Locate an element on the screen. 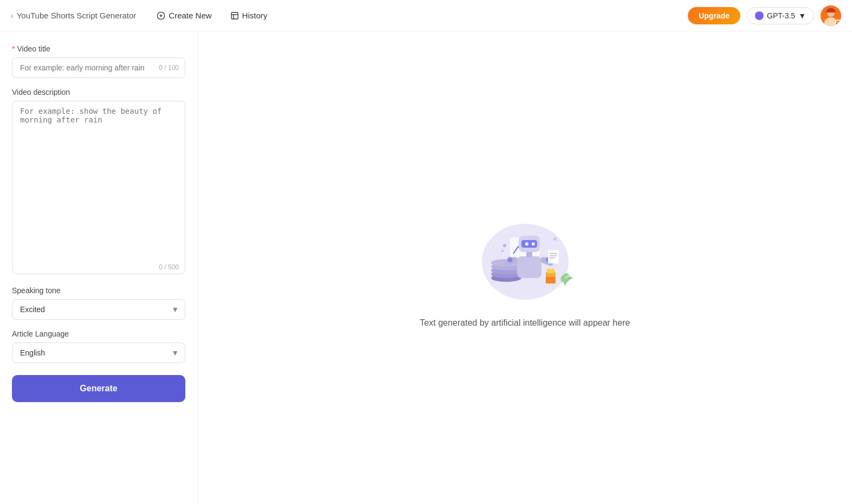  create-new-icon is located at coordinates (161, 16).